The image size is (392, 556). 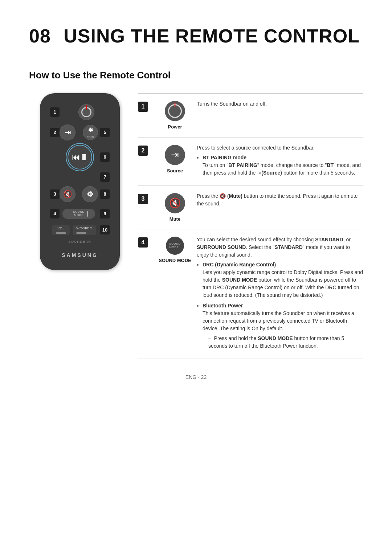 I want to click on num-badge-3: 3, so click(x=143, y=199).